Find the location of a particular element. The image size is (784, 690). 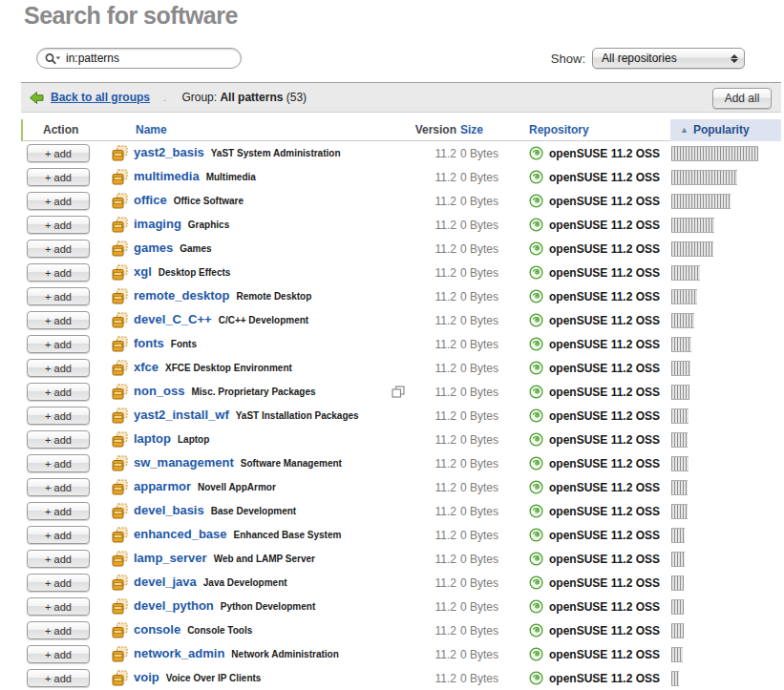

package-name-link: laptop is located at coordinates (153, 439).